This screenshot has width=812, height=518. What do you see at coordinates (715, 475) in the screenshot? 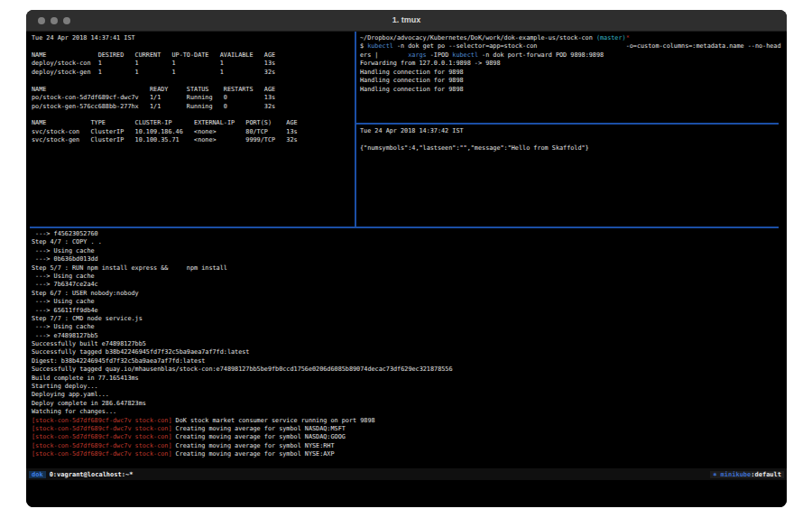
I see `helm-wheel-icon: ⎈` at bounding box center [715, 475].